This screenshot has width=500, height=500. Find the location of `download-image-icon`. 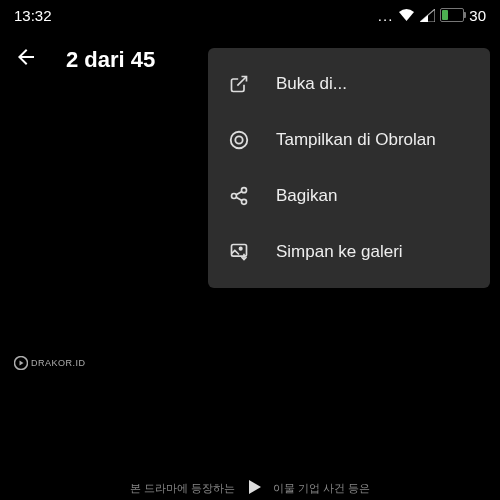

download-image-icon is located at coordinates (239, 252).